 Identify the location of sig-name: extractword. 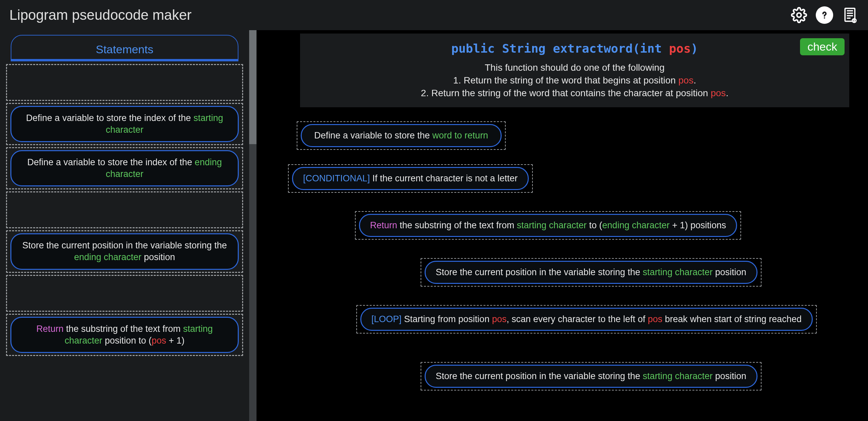
(593, 49).